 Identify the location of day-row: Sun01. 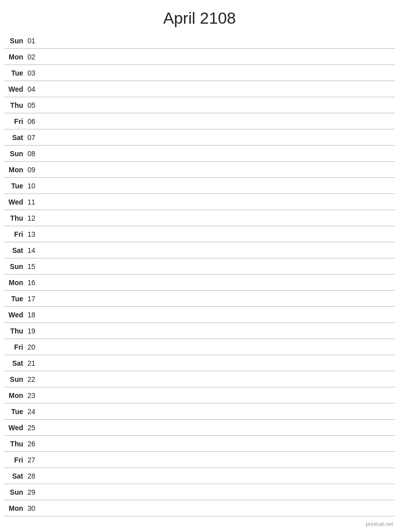
(200, 41).